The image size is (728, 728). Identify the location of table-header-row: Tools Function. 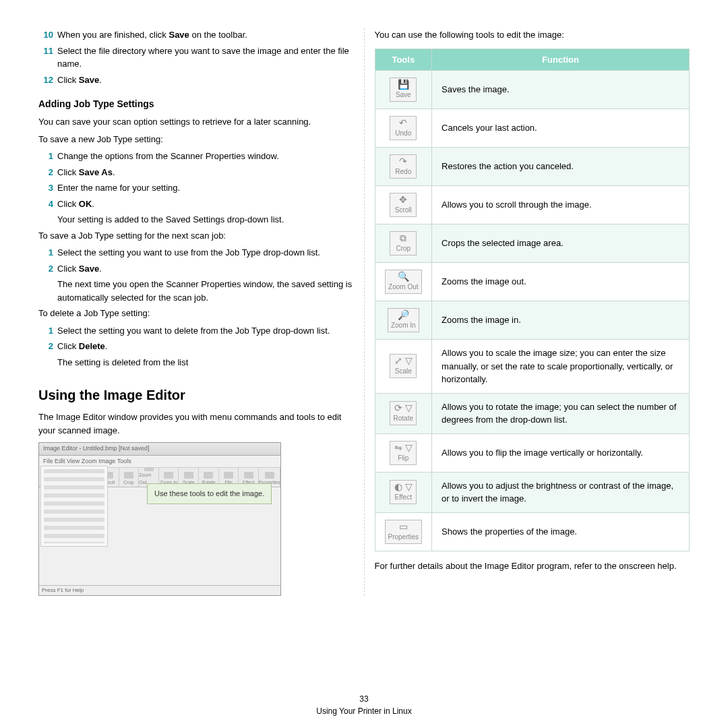
(533, 59).